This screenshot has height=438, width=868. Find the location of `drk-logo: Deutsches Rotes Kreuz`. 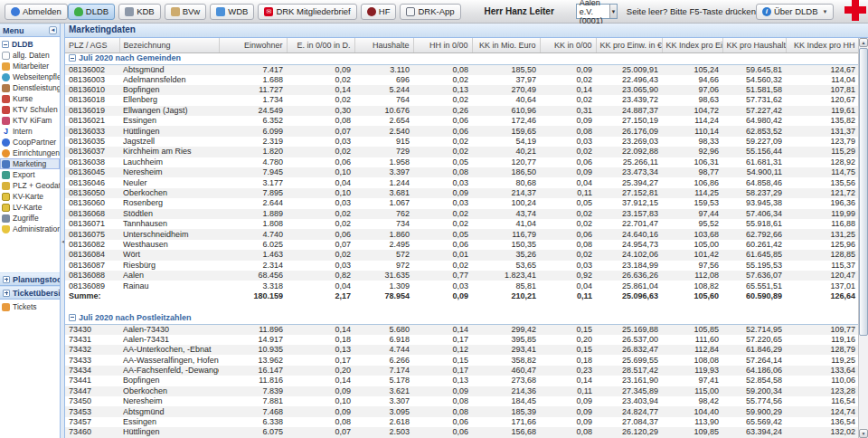

drk-logo: Deutsches Rotes Kreuz is located at coordinates (856, 12).